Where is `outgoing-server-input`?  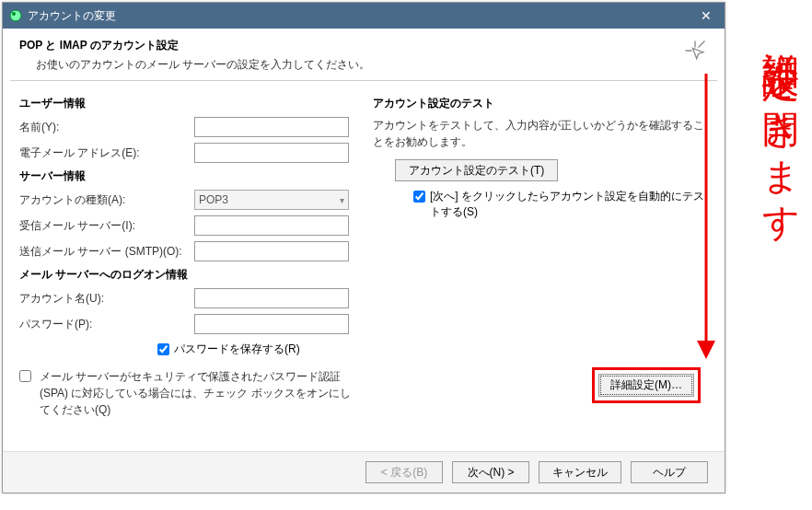 outgoing-server-input is located at coordinates (272, 251).